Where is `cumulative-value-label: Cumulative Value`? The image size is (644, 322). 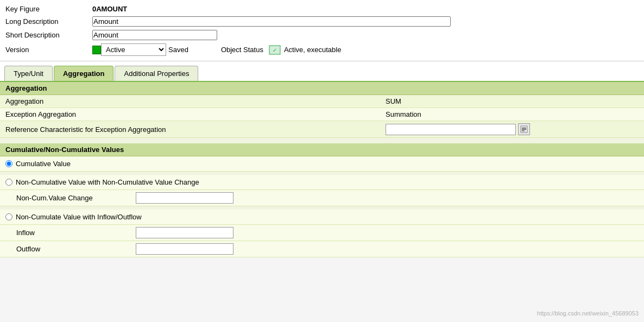 cumulative-value-label: Cumulative Value is located at coordinates (43, 164).